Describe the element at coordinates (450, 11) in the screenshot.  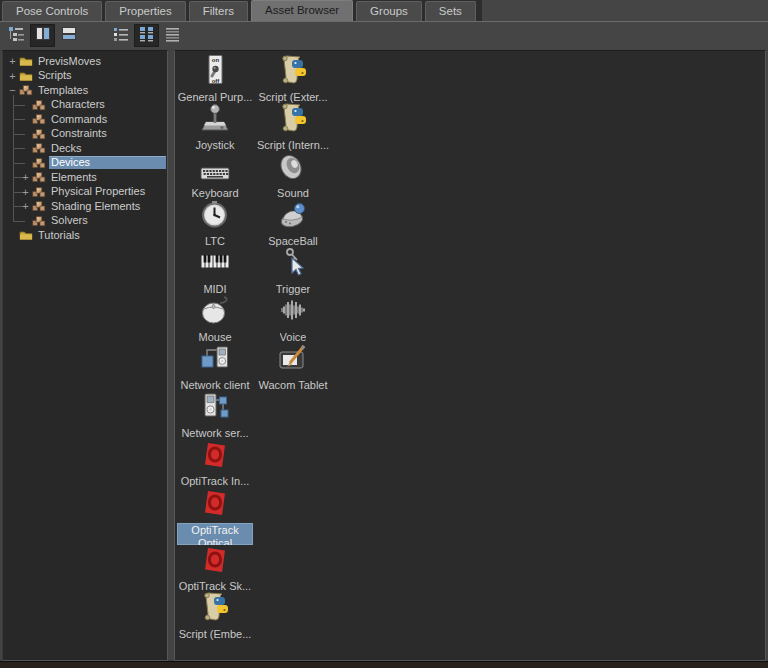
I see `tab-sets: Sets` at that location.